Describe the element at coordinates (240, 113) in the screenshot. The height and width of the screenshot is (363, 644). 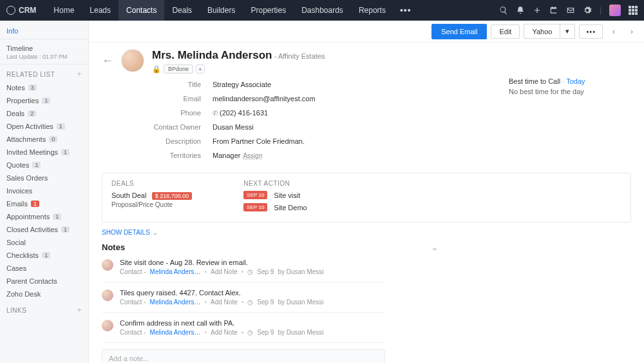
I see `detail-phone: ✆(202) 416-1631` at that location.